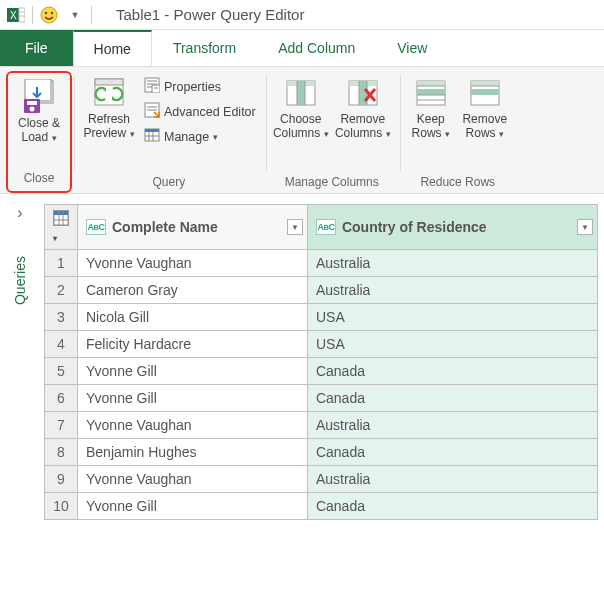  What do you see at coordinates (193, 452) in the screenshot?
I see `cell-complete-name: Benjamin Hughes` at bounding box center [193, 452].